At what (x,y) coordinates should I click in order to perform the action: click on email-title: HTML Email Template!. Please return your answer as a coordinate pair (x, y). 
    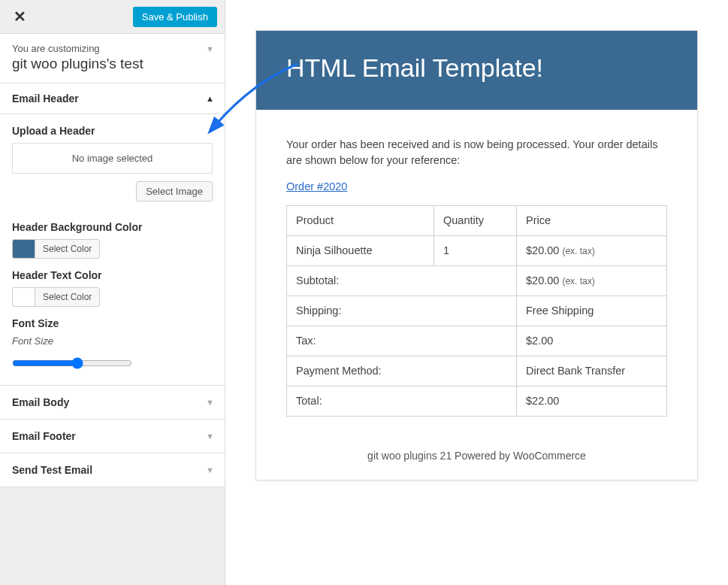
    Looking at the image, I should click on (476, 68).